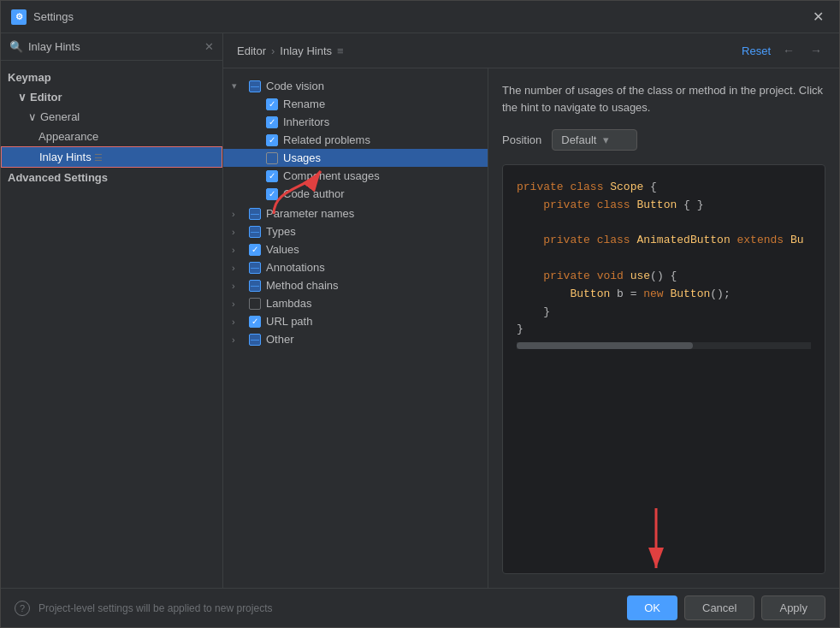  Describe the element at coordinates (306, 121) in the screenshot. I see `option-label-inheritors: Inheritors` at that location.